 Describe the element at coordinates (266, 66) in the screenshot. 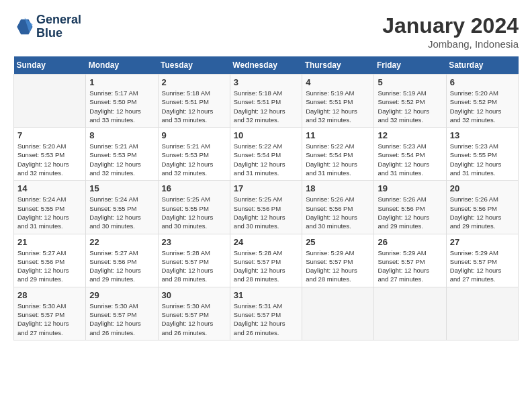

I see `header-cell-wednesday: Wednesday` at that location.